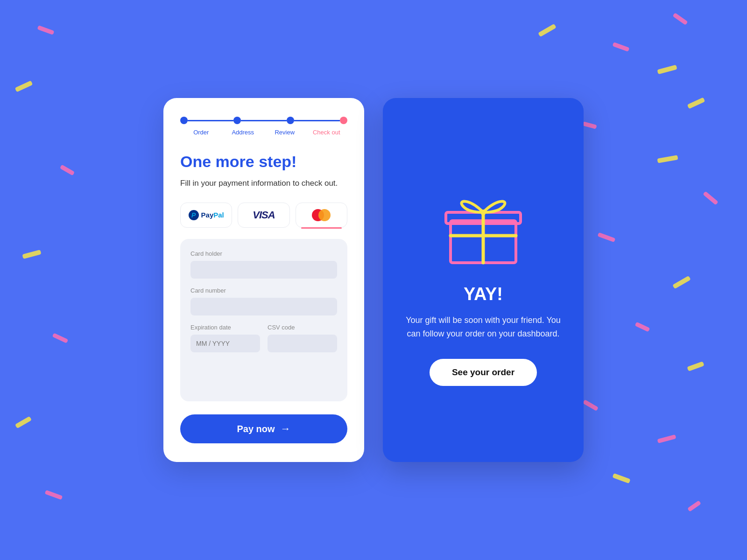  Describe the element at coordinates (264, 307) in the screenshot. I see `card-number-input` at that location.